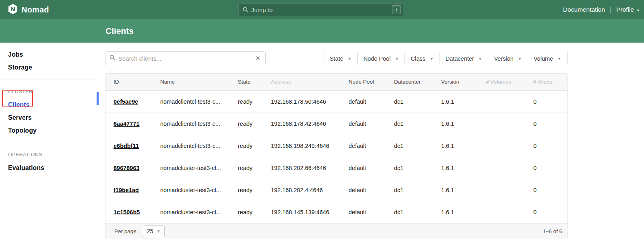  I want to click on sidebar-item-jobs: Jobs, so click(49, 55).